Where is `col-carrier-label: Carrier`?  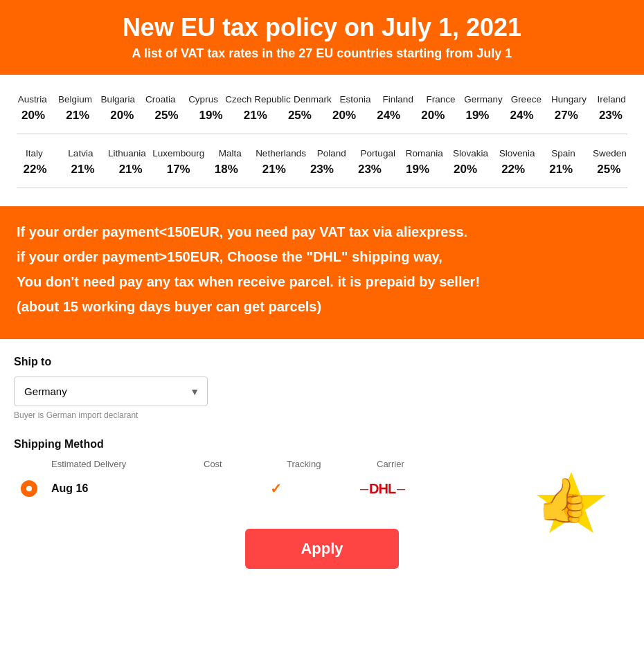 col-carrier-label: Carrier is located at coordinates (500, 464).